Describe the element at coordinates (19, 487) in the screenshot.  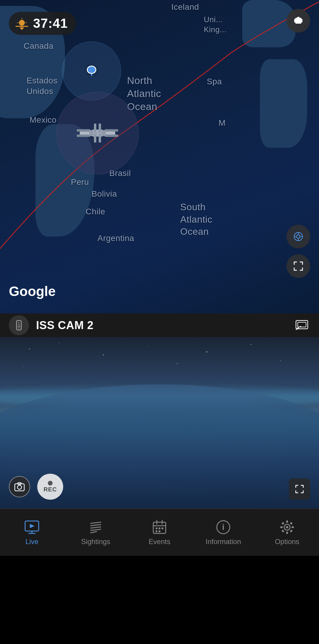
I see `photo-button` at that location.